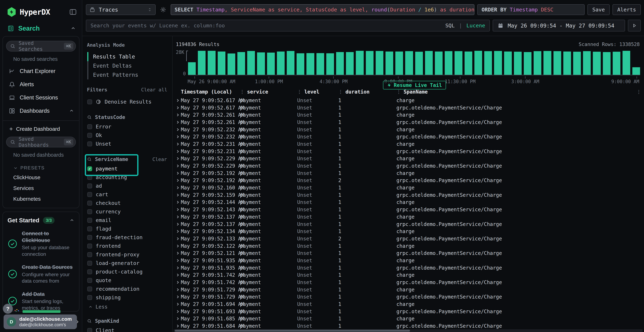 The width and height of the screenshot is (644, 332). Describe the element at coordinates (408, 312) in the screenshot. I see `table-row: May 27 9:09:51.693 AMpaymentUnset1grpc.o…` at that location.